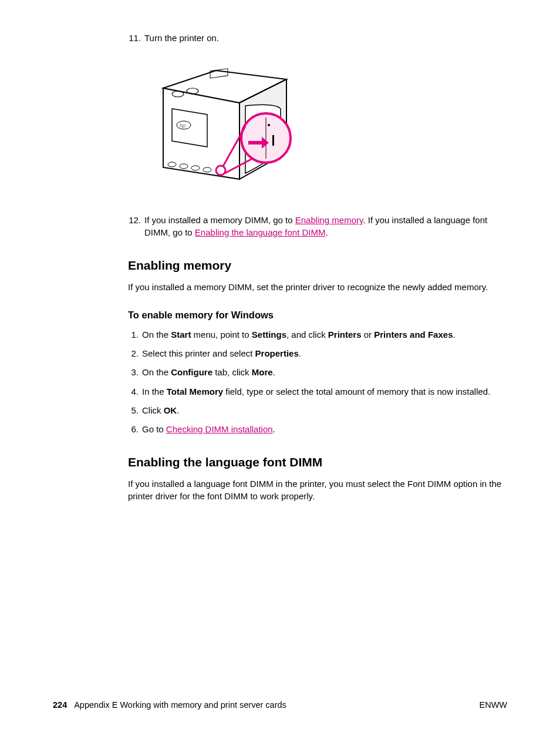 This screenshot has height=746, width=560. Describe the element at coordinates (183, 126) in the screenshot. I see `svg-text: hp` at that location.